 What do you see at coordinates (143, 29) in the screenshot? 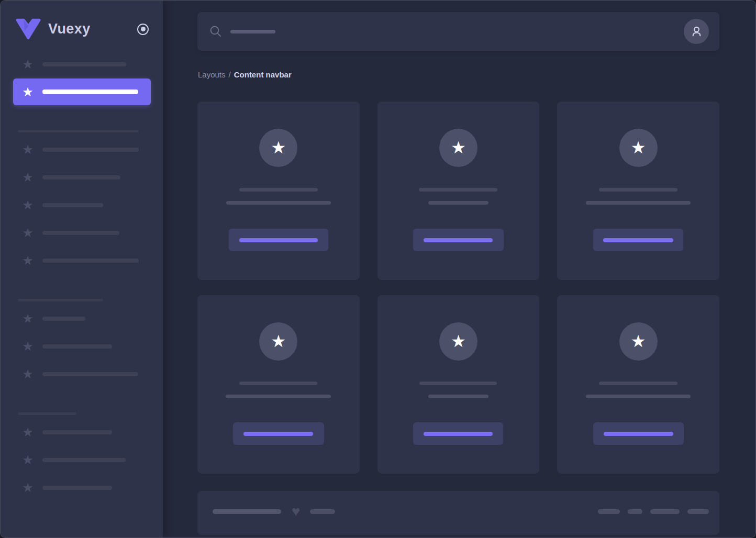
I see `menu-pin-dot` at bounding box center [143, 29].